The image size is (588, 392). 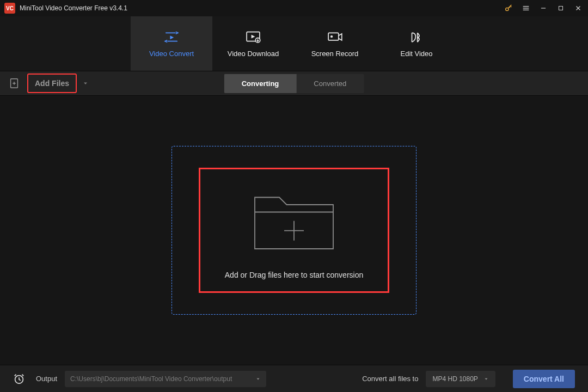 What do you see at coordinates (52, 83) in the screenshot?
I see `add-files-label: Add Files` at bounding box center [52, 83].